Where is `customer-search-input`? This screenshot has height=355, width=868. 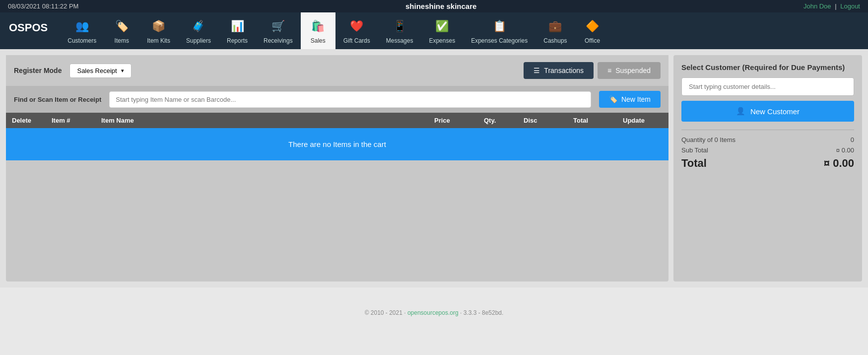
customer-search-input is located at coordinates (768, 86).